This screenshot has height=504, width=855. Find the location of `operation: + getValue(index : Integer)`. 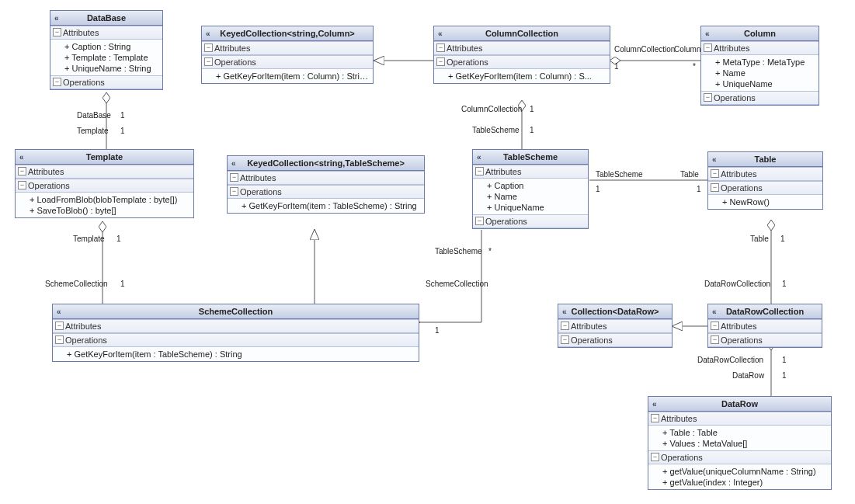

operation: + getValue(index : Integer) is located at coordinates (745, 482).